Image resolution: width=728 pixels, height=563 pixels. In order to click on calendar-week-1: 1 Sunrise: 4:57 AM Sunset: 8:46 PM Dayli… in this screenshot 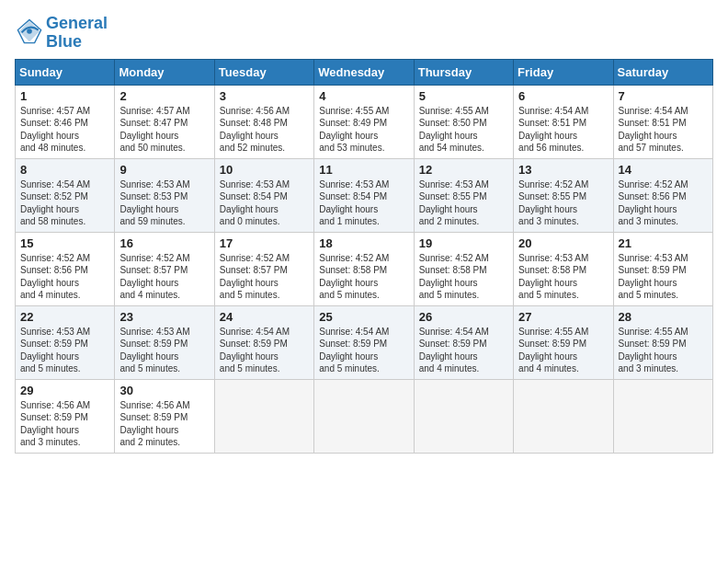, I will do `click(364, 121)`.